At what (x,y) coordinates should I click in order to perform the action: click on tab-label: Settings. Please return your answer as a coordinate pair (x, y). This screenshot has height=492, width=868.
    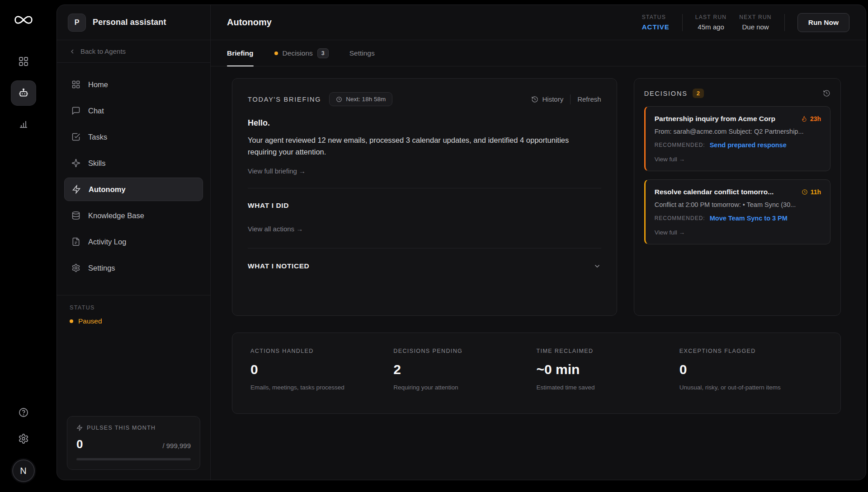
    Looking at the image, I should click on (362, 53).